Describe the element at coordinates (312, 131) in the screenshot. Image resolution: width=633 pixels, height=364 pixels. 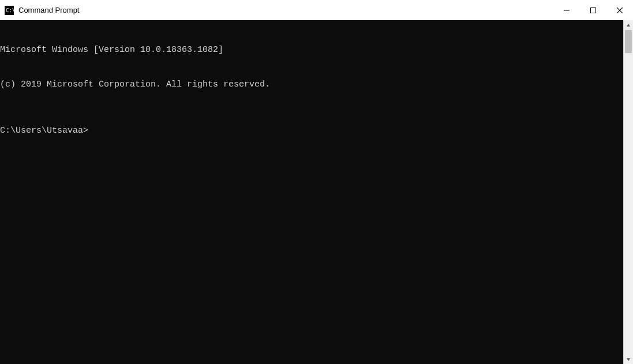
I see `terminal-prompt: C:\Users\Utsavaa>` at that location.